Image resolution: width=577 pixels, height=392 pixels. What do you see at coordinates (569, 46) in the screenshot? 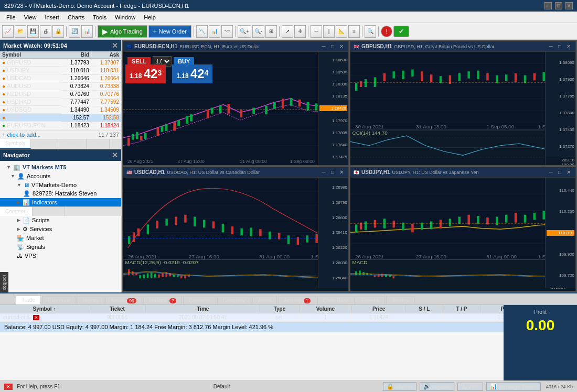
I see `chart-gbpusd-close: ✕` at bounding box center [569, 46].